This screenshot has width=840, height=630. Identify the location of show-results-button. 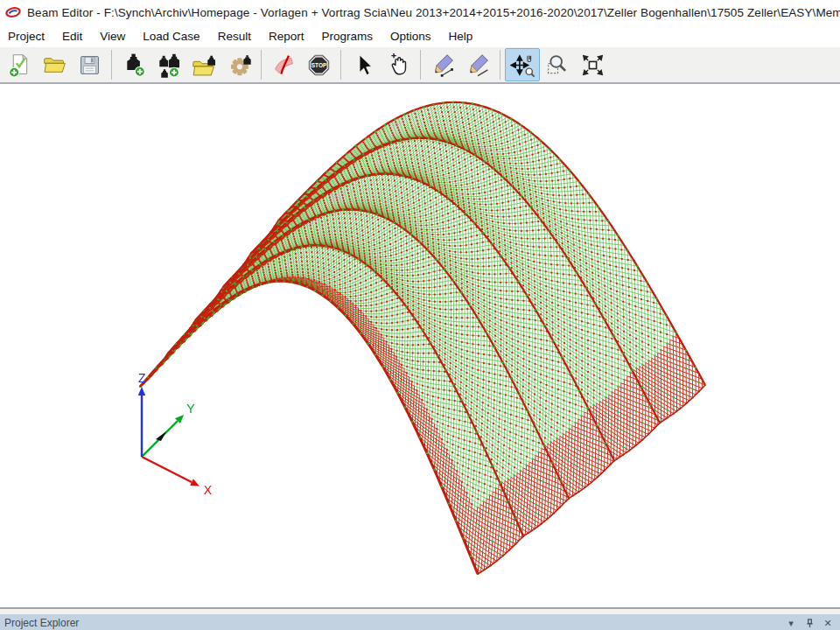
(284, 65).